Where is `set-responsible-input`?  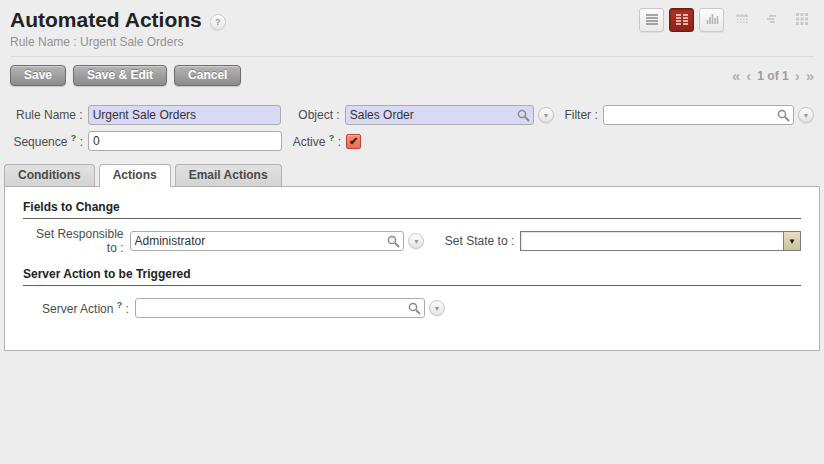 set-responsible-input is located at coordinates (268, 241).